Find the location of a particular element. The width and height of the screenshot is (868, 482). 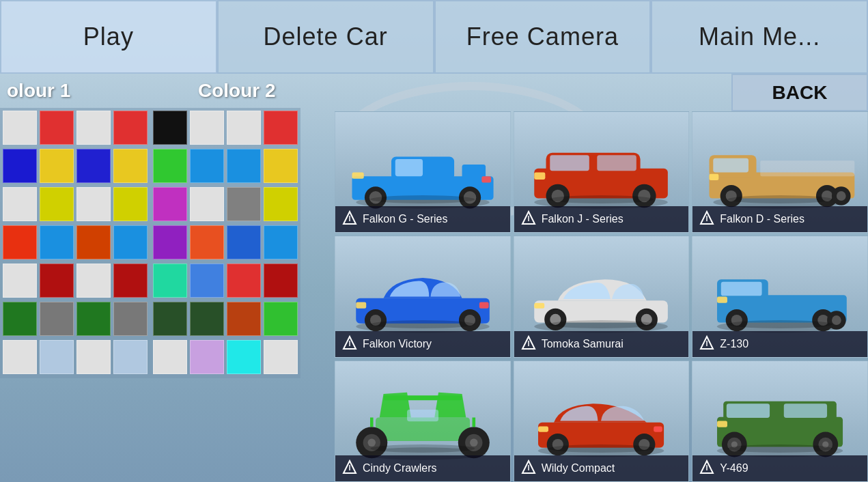

free-camera-button: Free Camera is located at coordinates (543, 37).